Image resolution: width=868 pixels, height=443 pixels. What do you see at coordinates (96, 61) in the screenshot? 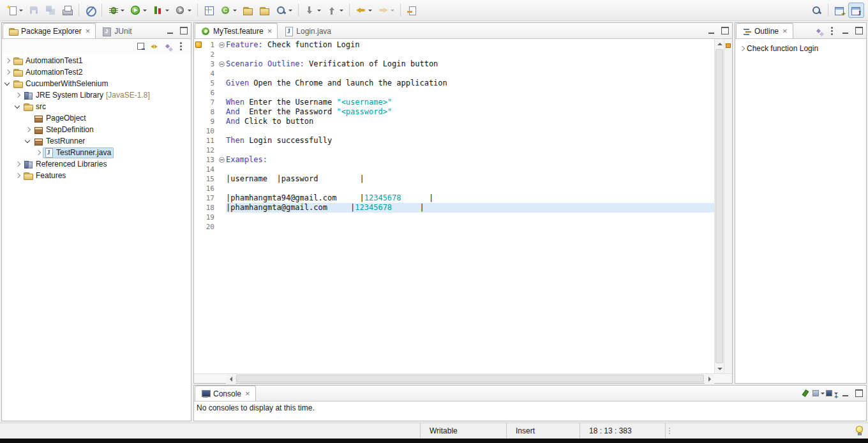
I see `tree-item-automationtest1: AutomationTest1` at bounding box center [96, 61].